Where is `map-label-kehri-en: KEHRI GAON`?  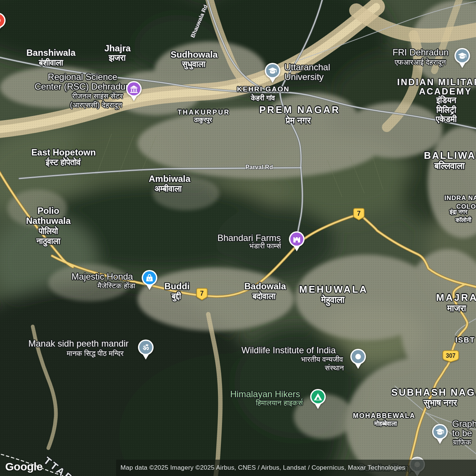 map-label-kehri-en: KEHRI GAON is located at coordinates (263, 89).